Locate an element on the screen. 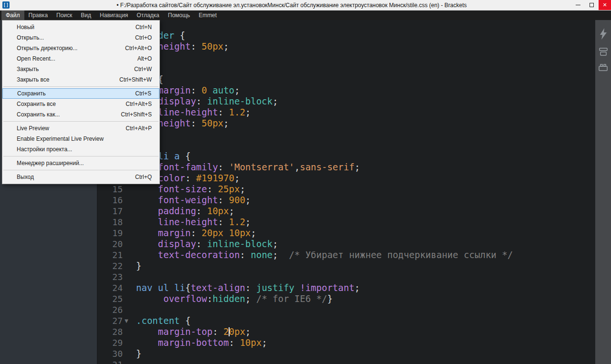 The height and width of the screenshot is (364, 611). code-text: font-size: 25px; is located at coordinates (184, 189).